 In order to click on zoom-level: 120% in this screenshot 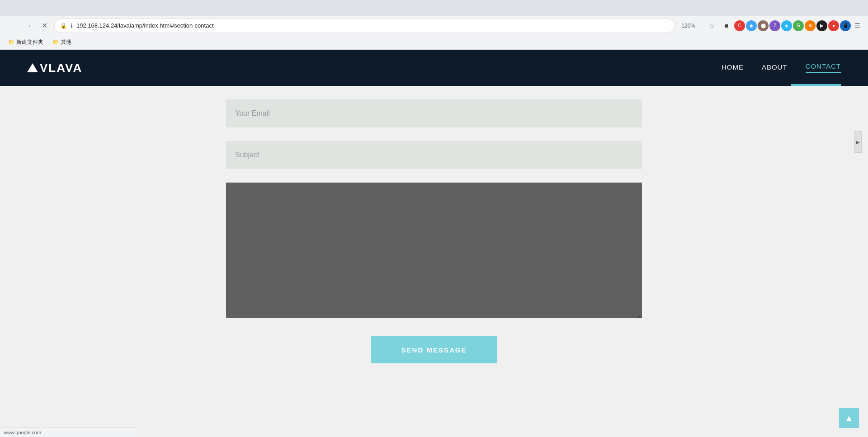, I will do `click(688, 26)`.